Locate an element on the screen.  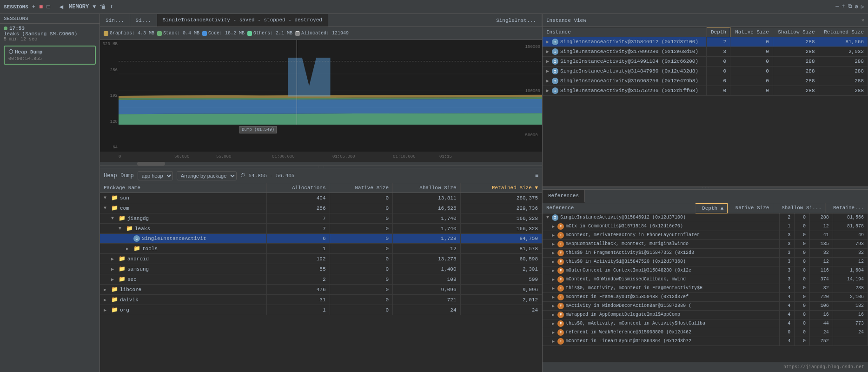
add-session-icon: + is located at coordinates (33, 7).